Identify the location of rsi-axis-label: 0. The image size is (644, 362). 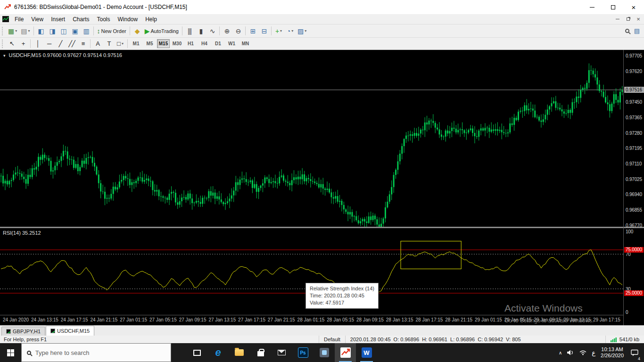
(627, 312).